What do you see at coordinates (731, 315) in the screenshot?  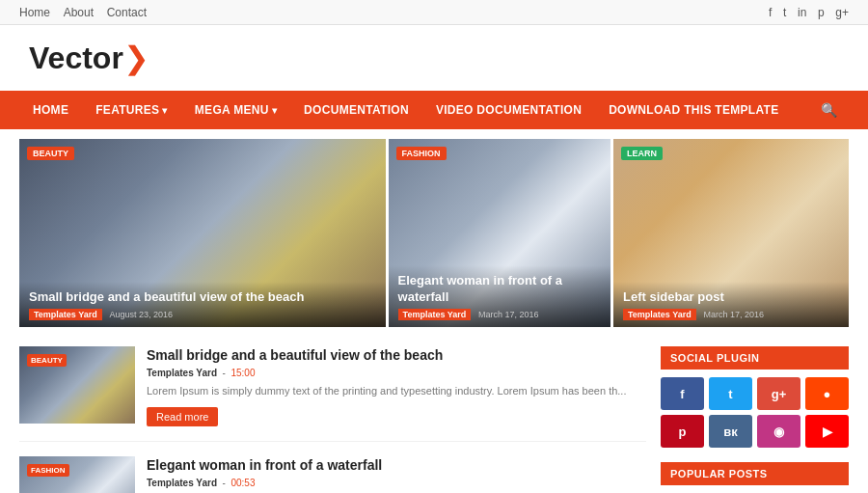 I see `featured-right-meta: Templates Yard March 17, 2016` at bounding box center [731, 315].